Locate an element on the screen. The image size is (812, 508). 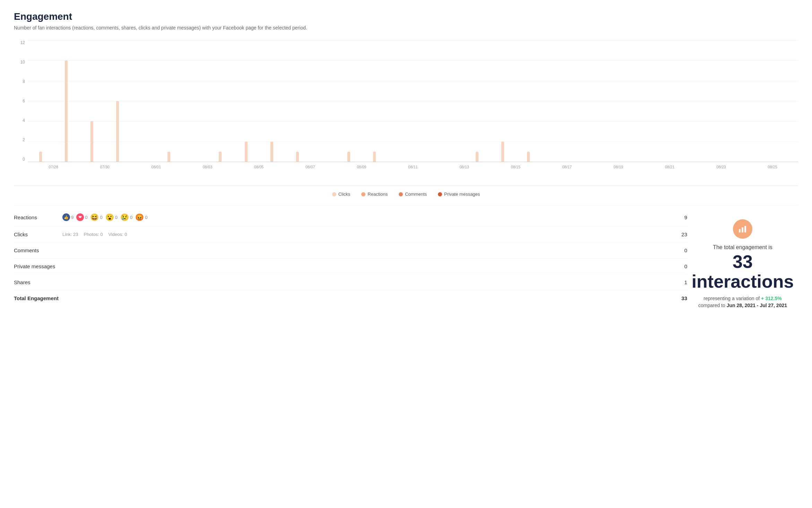
chart-legend: Clicks Reactions Comments Private messag… is located at coordinates (406, 196).